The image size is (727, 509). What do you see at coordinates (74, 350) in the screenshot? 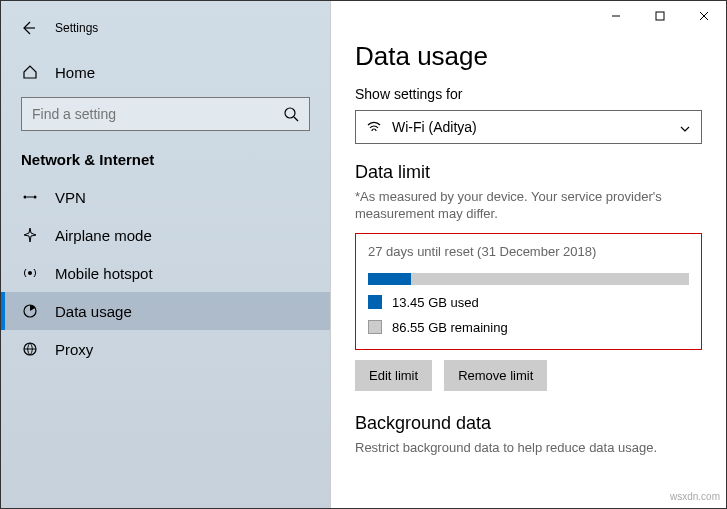
I see `sidebar-item-label: Proxy` at bounding box center [74, 350].